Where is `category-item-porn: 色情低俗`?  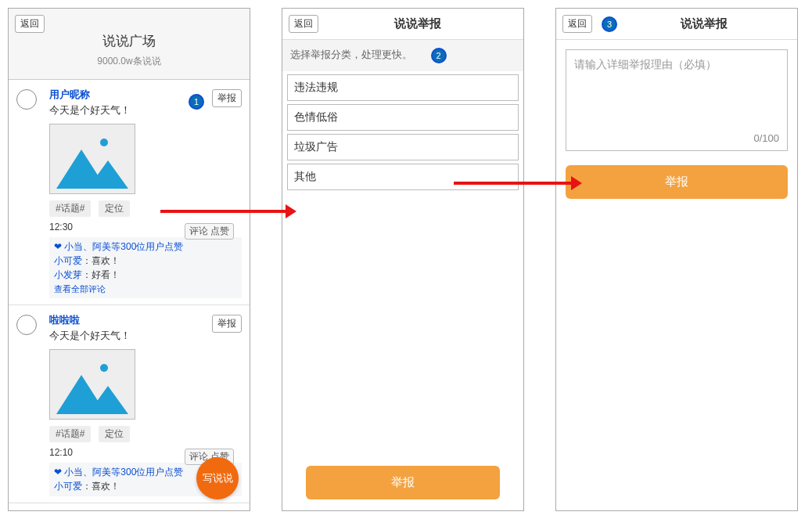
category-item-porn: 色情低俗 is located at coordinates (403, 117).